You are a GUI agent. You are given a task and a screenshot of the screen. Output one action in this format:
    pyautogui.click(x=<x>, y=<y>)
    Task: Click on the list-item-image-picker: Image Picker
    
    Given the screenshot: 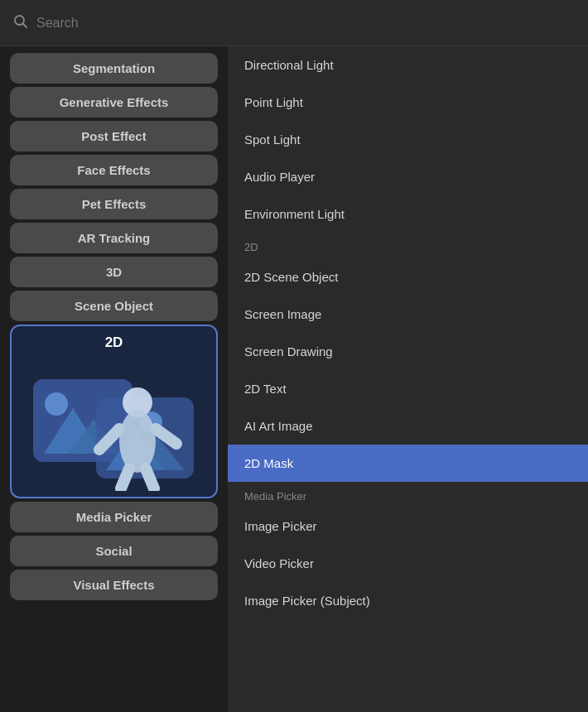 What is the action you would take?
    pyautogui.click(x=407, y=527)
    